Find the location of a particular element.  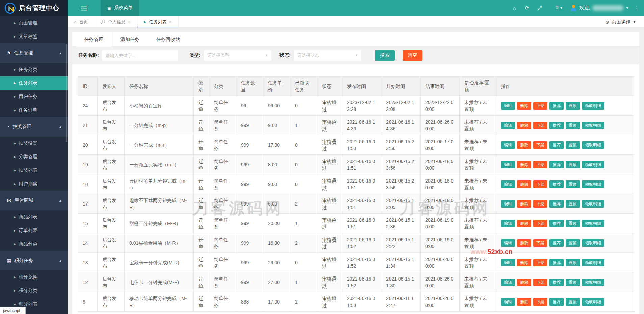

tab-profile: 个人信息× is located at coordinates (116, 22).